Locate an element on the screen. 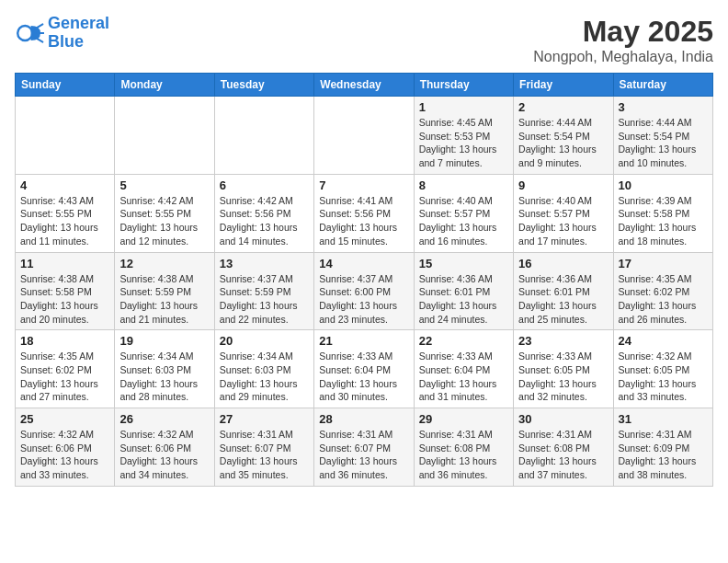  day-number: 4 is located at coordinates (64, 186).